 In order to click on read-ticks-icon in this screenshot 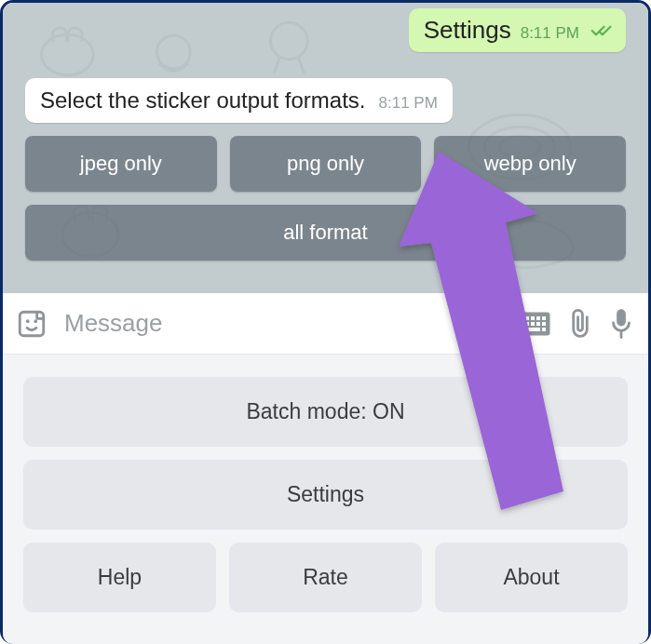, I will do `click(602, 31)`.